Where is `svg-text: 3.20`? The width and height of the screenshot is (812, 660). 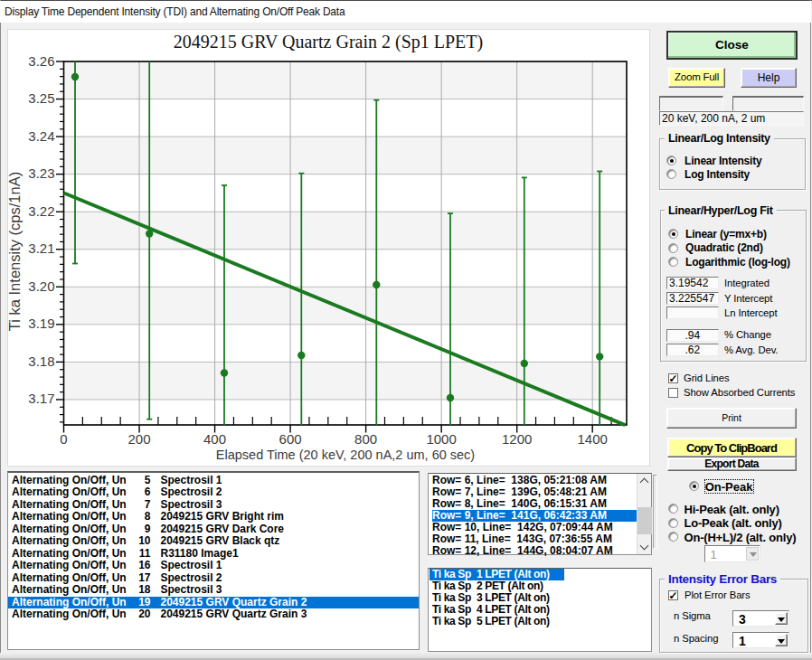
svg-text: 3.20 is located at coordinates (42, 286).